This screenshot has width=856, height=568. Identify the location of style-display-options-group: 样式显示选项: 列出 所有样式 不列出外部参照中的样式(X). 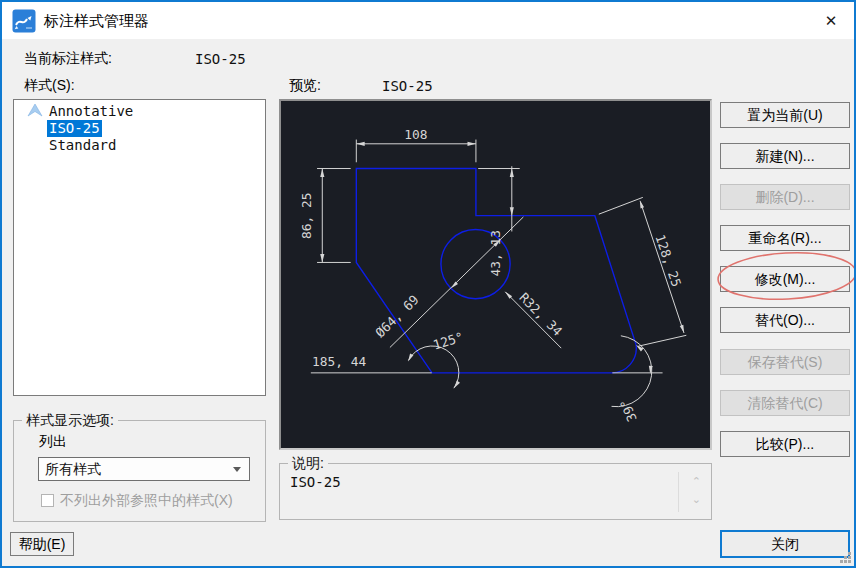
(140, 471).